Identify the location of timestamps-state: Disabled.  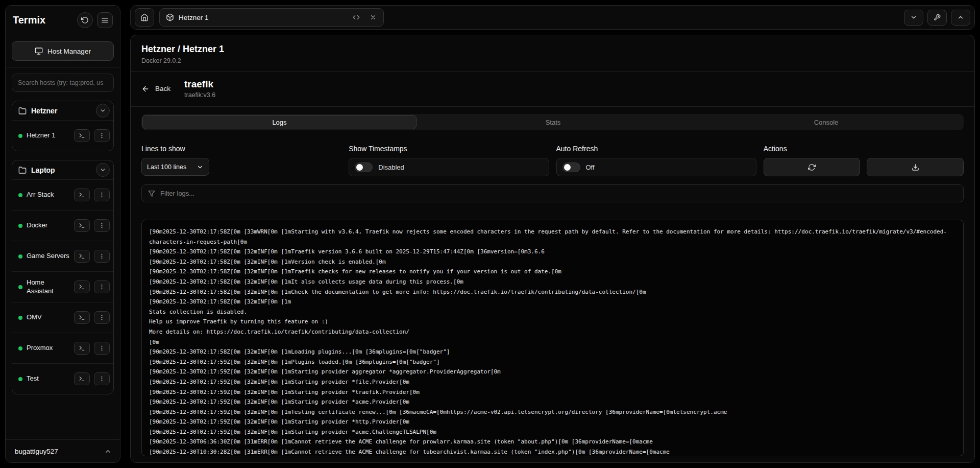
(391, 168).